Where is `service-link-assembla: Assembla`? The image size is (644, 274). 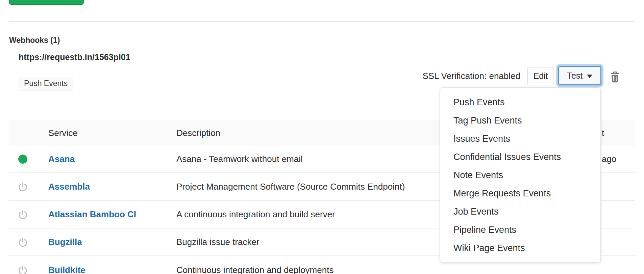 service-link-assembla: Assembla is located at coordinates (69, 187).